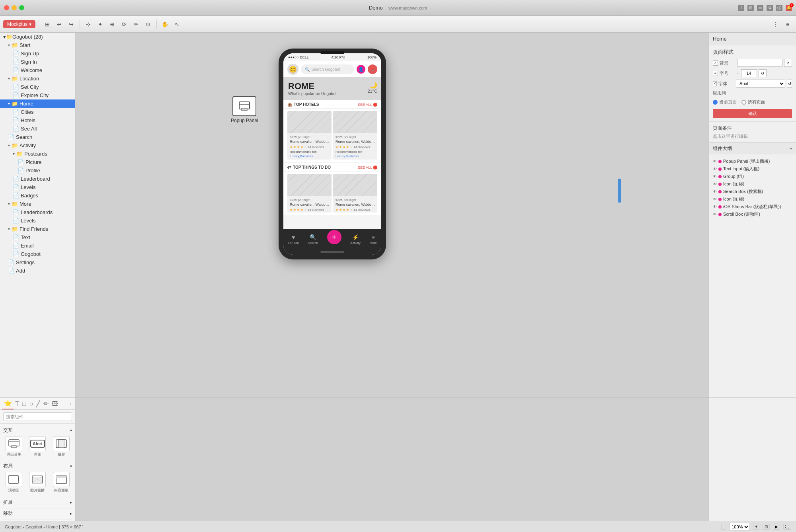 The image size is (796, 532). I want to click on sidebar-item-text: 📄 Text, so click(37, 237).